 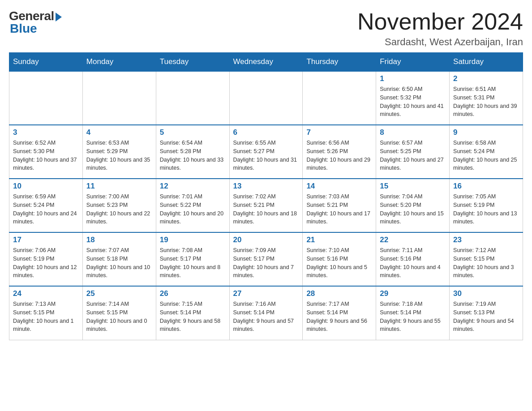 I want to click on day-info: Sunrise: 6:55 AMSunset: 5:27 PMDaylight:…, so click(x=266, y=156).